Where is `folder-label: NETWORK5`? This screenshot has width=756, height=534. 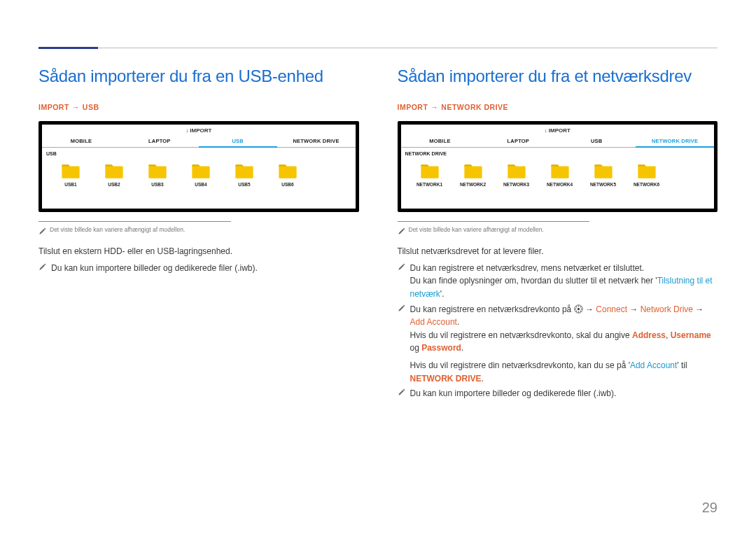 folder-label: NETWORK5 is located at coordinates (603, 185).